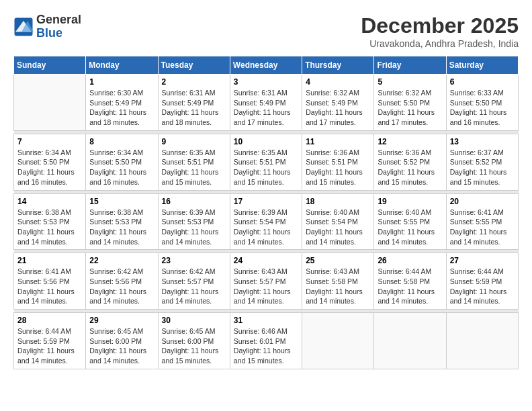  Describe the element at coordinates (339, 281) in the screenshot. I see `calendar-cell: 25Sunrise: 6:43 AM Sunset: 5:58 PM Dayli…` at that location.